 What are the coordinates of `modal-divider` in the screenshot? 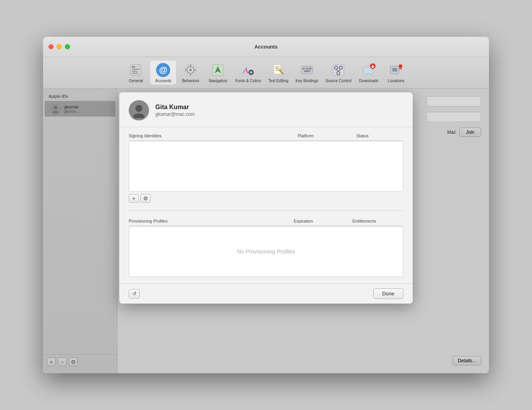 It's located at (266, 210).